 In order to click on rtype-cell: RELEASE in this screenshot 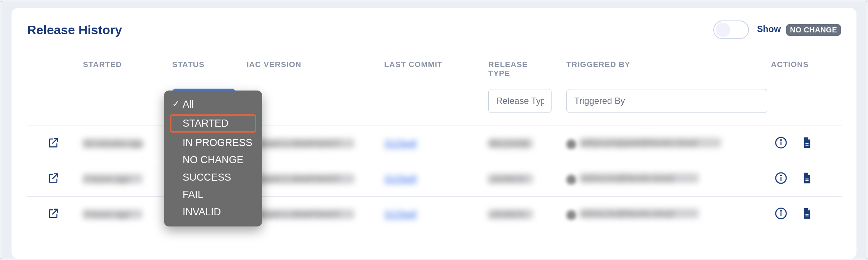, I will do `click(511, 143)`.